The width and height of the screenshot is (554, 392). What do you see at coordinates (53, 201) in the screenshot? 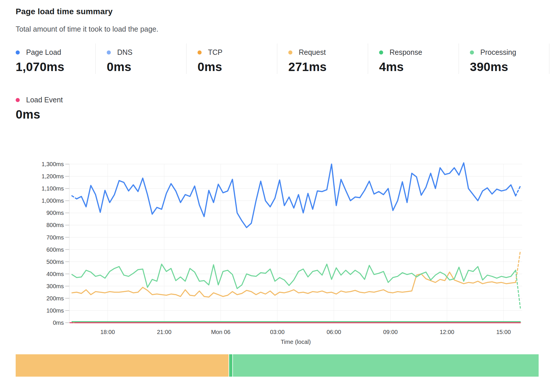
I see `y-tick-label: 1,000ms` at bounding box center [53, 201].